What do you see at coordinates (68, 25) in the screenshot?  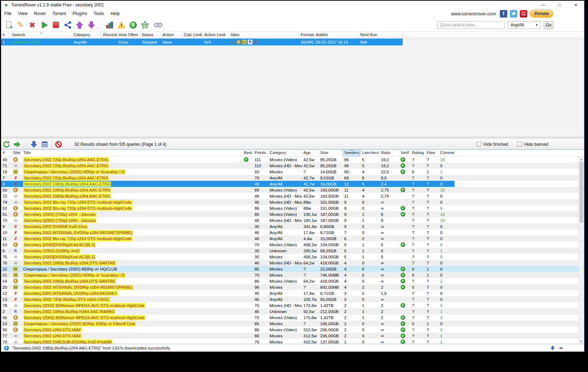 I see `share-button` at bounding box center [68, 25].